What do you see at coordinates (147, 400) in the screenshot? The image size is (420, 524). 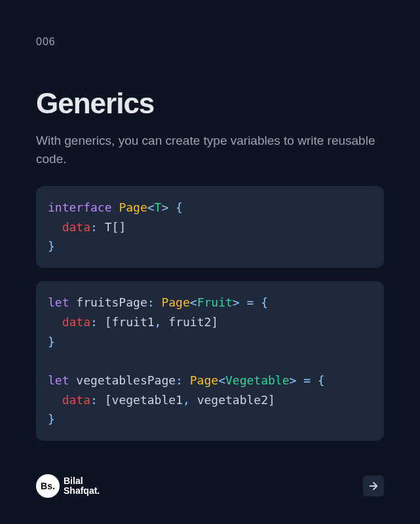 I see `identifier: vegetable1` at bounding box center [147, 400].